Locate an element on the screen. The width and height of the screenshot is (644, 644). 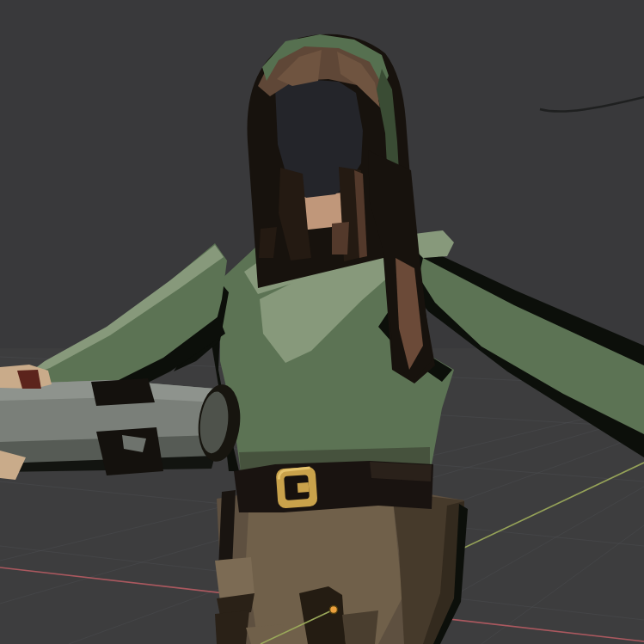
grip-hand-top is located at coordinates (123, 392).